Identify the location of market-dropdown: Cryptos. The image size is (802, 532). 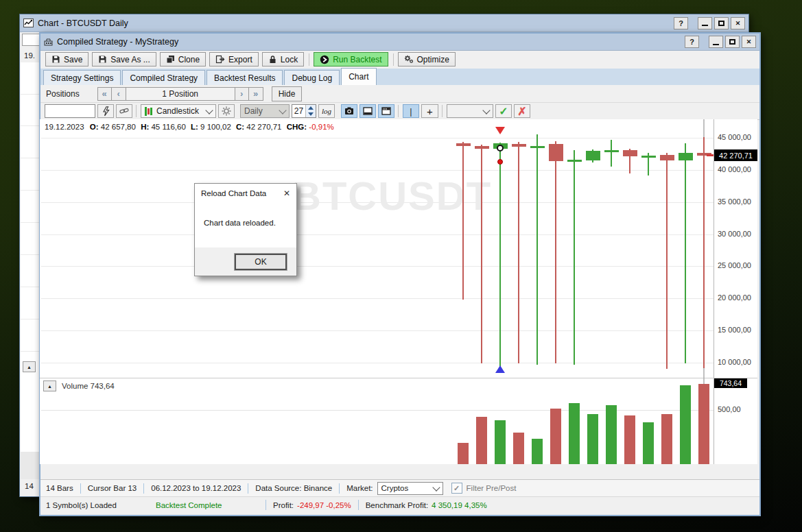
(410, 488).